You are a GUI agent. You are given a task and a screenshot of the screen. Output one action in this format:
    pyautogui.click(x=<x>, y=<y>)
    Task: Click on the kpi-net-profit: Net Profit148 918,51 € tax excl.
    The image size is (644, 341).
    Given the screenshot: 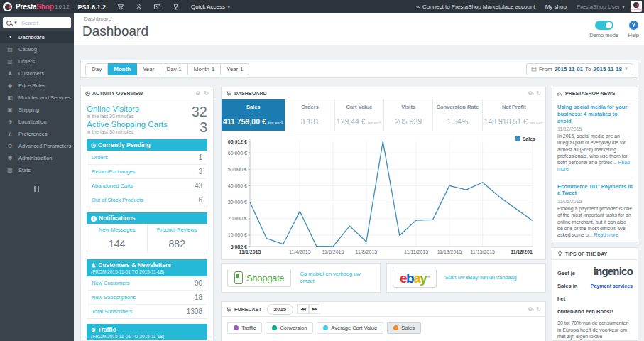 What is the action you would take?
    pyautogui.click(x=514, y=115)
    